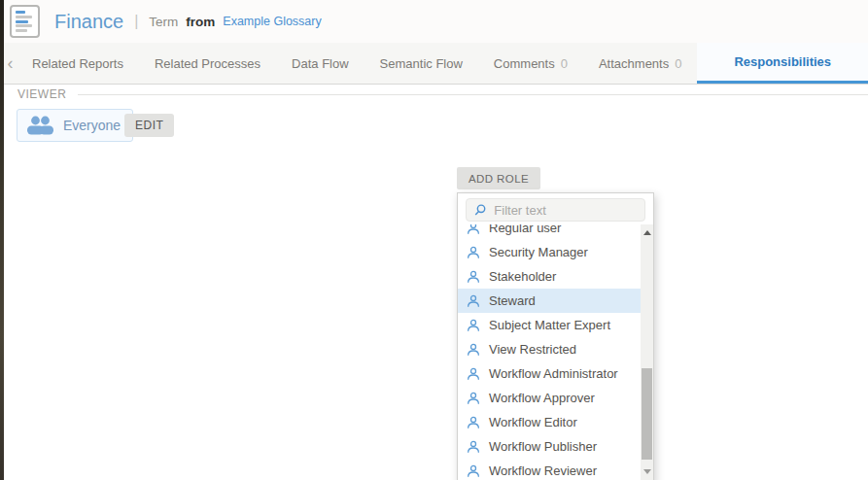 The height and width of the screenshot is (480, 868). Describe the element at coordinates (435, 64) in the screenshot. I see `tab-bar: ‹ Related Reports Related Processes Data…` at that location.